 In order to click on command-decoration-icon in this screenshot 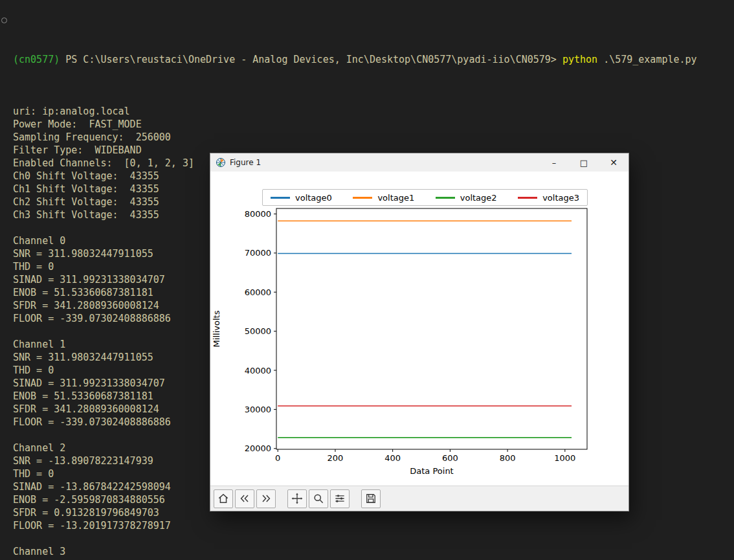, I will do `click(4, 21)`.